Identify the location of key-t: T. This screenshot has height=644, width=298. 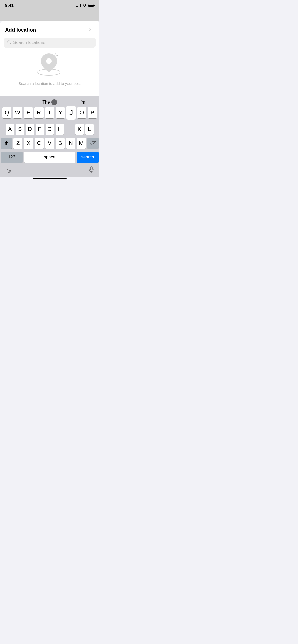
(50, 113).